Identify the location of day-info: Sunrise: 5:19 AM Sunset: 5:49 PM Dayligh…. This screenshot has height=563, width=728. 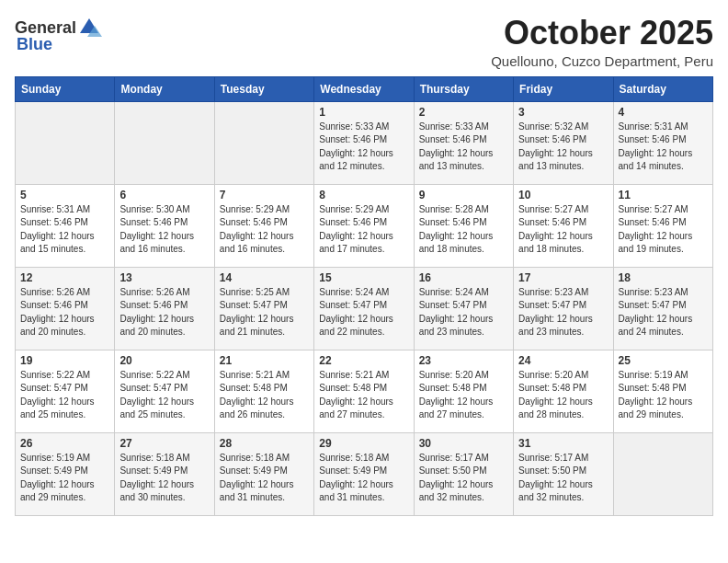
(64, 478).